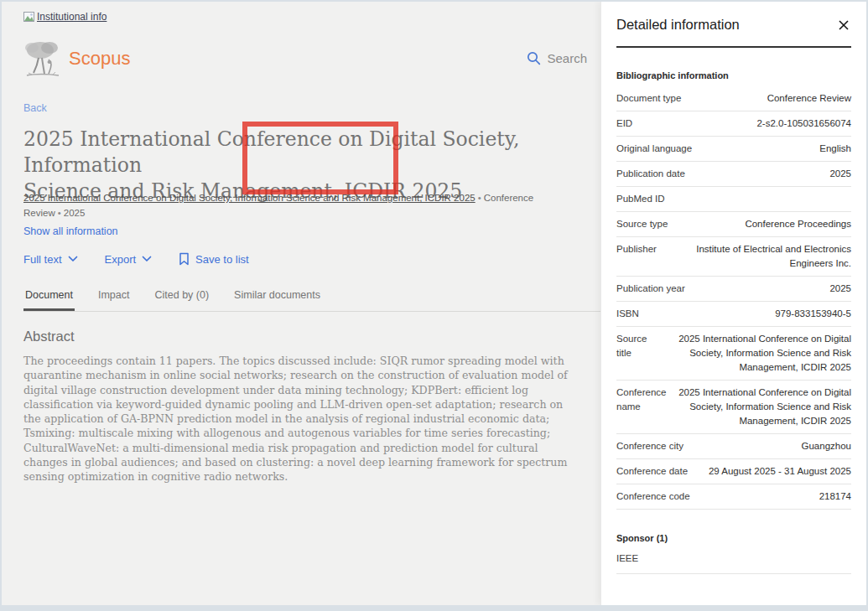 This screenshot has width=868, height=611. What do you see at coordinates (734, 149) in the screenshot?
I see `detail-row-original-language: Original language English` at bounding box center [734, 149].